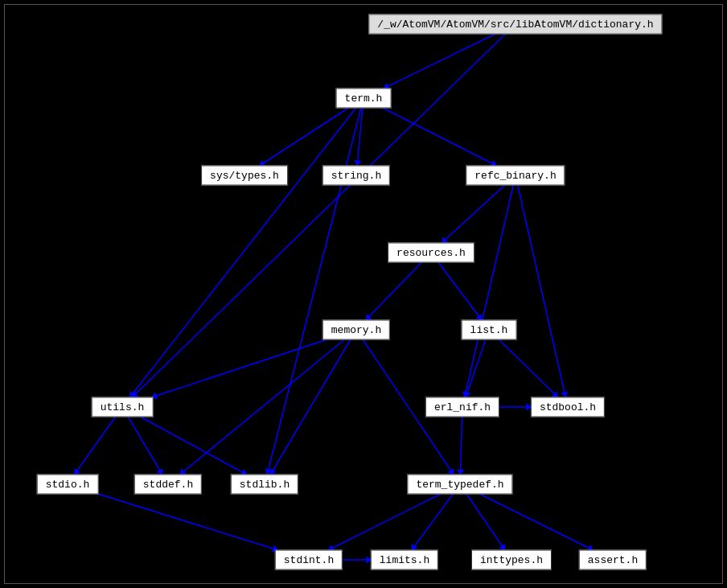  I want to click on node-utils: utils.h, so click(122, 407).